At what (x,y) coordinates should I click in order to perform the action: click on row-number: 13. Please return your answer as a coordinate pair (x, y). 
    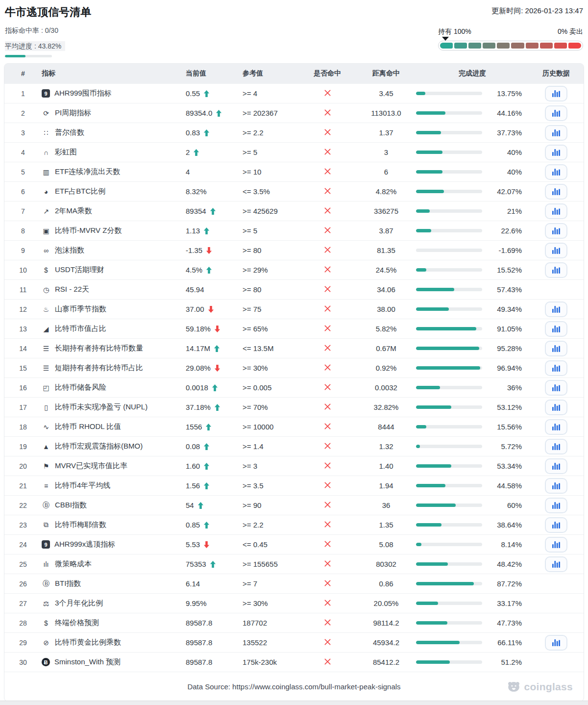
    Looking at the image, I should click on (23, 329).